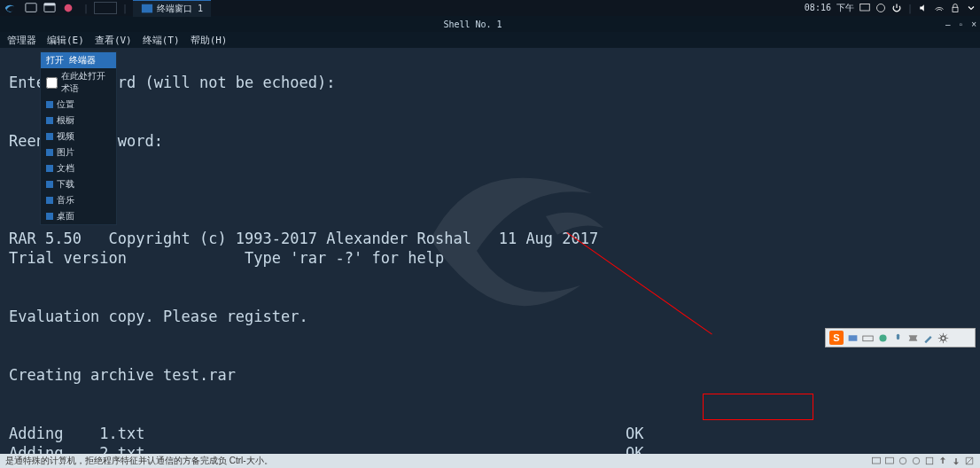  What do you see at coordinates (955, 8) in the screenshot?
I see `lock-icon` at bounding box center [955, 8].